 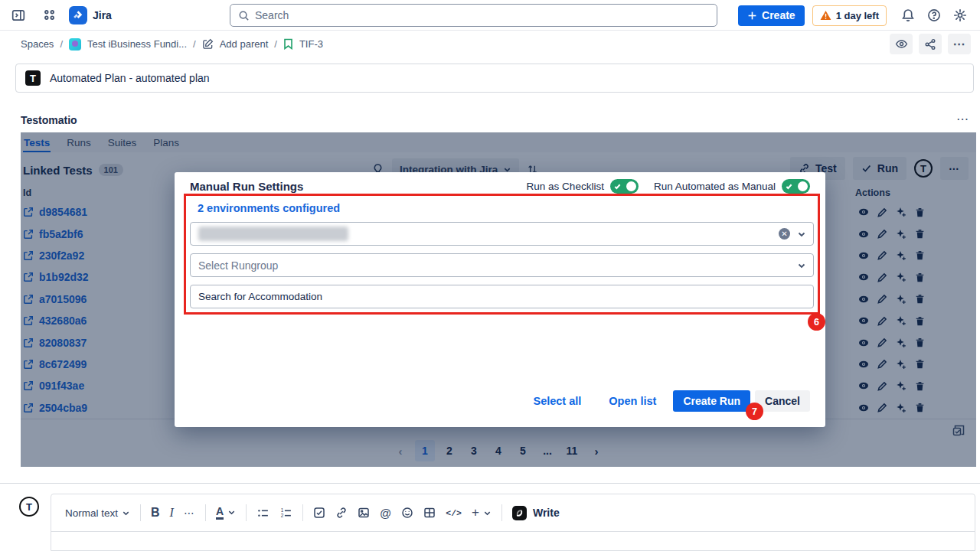 What do you see at coordinates (407, 513) in the screenshot?
I see `emoji-button` at bounding box center [407, 513].